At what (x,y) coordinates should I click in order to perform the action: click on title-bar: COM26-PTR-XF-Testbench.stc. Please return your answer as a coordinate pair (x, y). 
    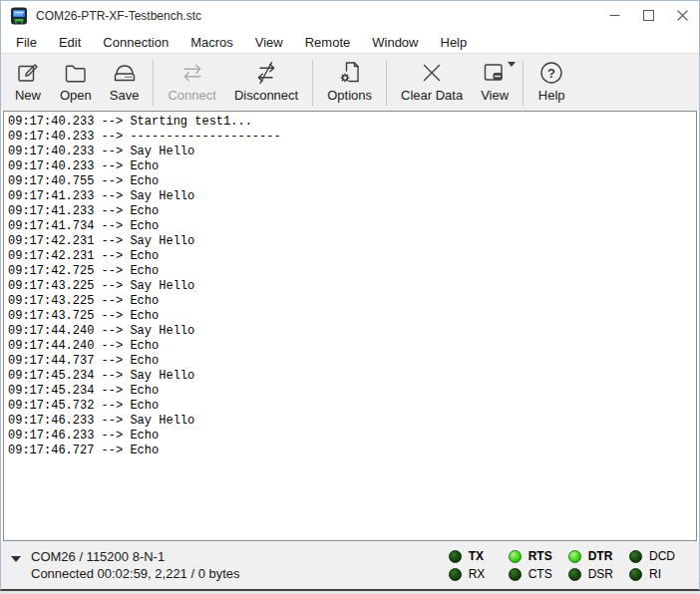
    Looking at the image, I should click on (350, 16).